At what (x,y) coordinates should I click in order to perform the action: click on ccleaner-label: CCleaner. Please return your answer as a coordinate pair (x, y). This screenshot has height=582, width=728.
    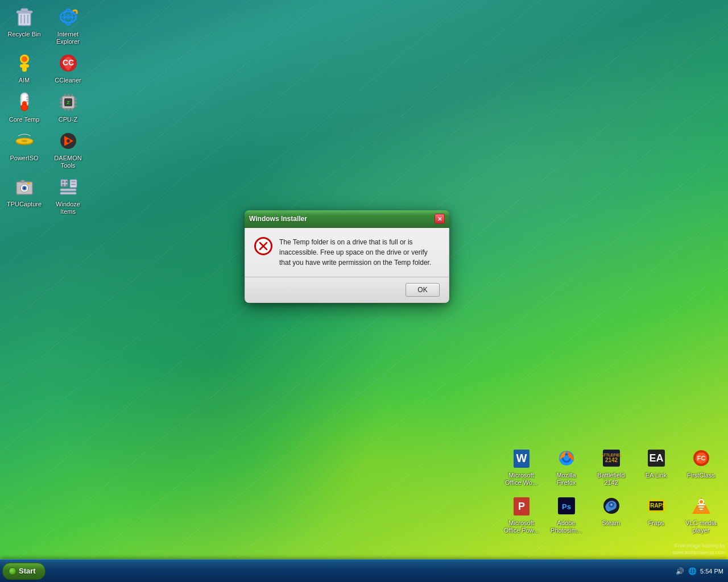
    Looking at the image, I should click on (68, 81).